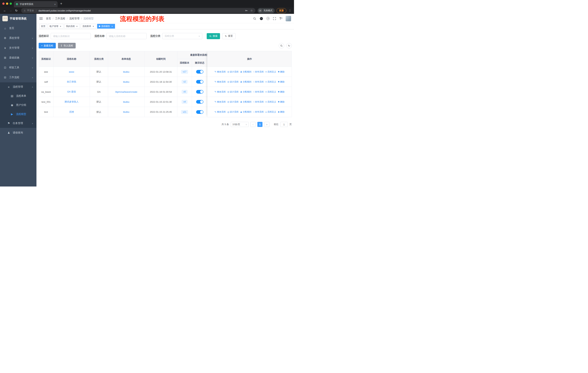 The height and width of the screenshot is (373, 588). I want to click on process-name-link: 测试多审批人, so click(72, 102).